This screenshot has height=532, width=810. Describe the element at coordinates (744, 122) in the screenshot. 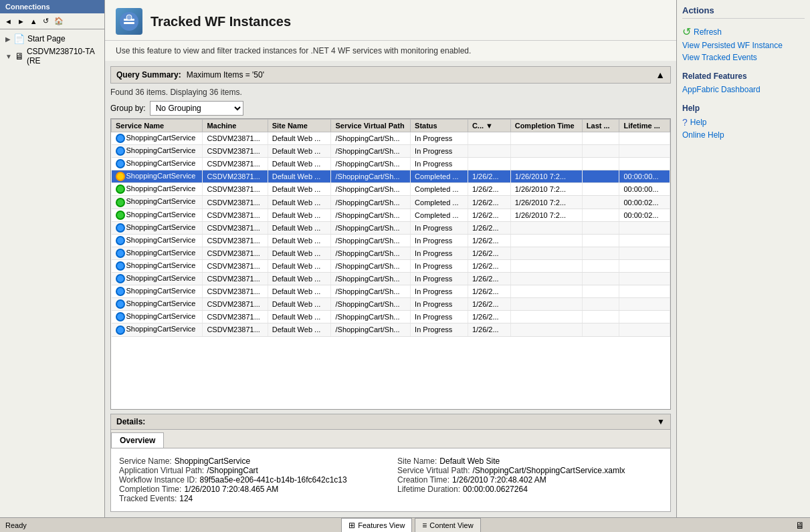

I see `help-action: ? Help` at that location.